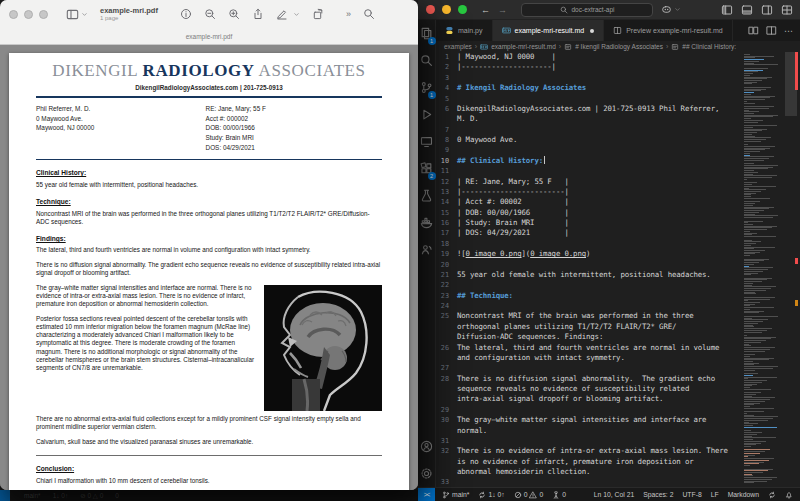 Image resolution: width=800 pixels, height=501 pixels. I want to click on back-arrow-icon: ←, so click(486, 10).